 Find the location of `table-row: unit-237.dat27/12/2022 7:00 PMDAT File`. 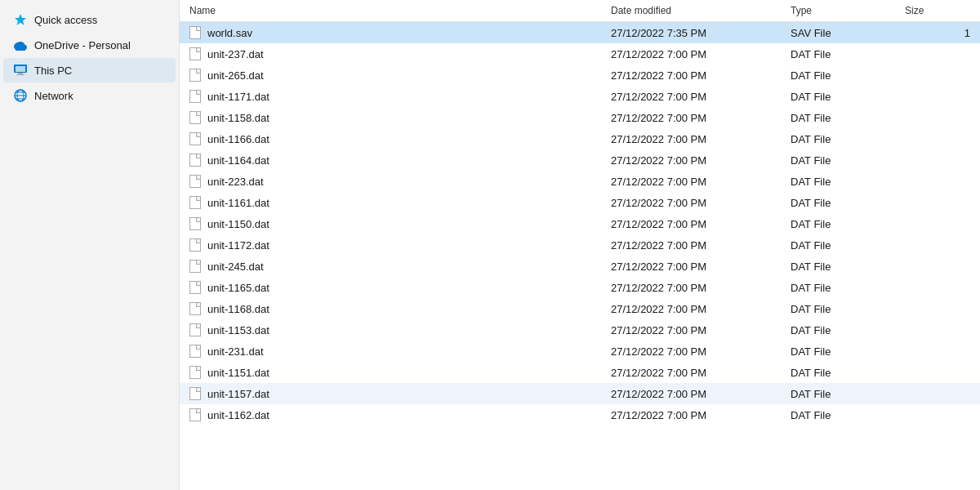

table-row: unit-237.dat27/12/2022 7:00 PMDAT File is located at coordinates (580, 54).